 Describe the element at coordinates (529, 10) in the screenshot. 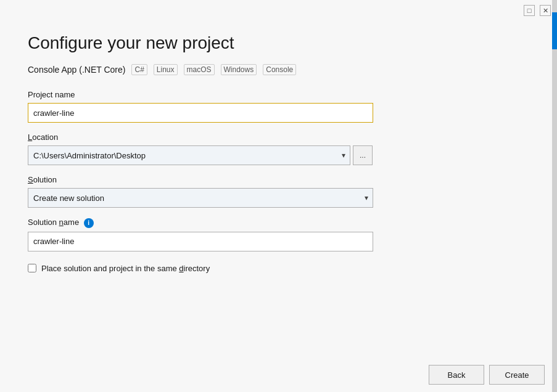

I see `minimize-button: □` at that location.